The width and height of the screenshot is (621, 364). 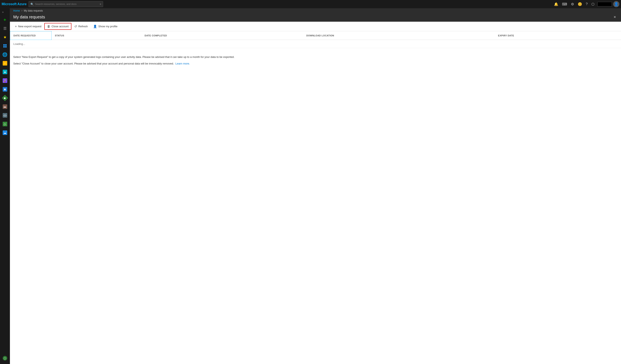 What do you see at coordinates (76, 27) in the screenshot?
I see `refresh-icon: ↺` at bounding box center [76, 27].